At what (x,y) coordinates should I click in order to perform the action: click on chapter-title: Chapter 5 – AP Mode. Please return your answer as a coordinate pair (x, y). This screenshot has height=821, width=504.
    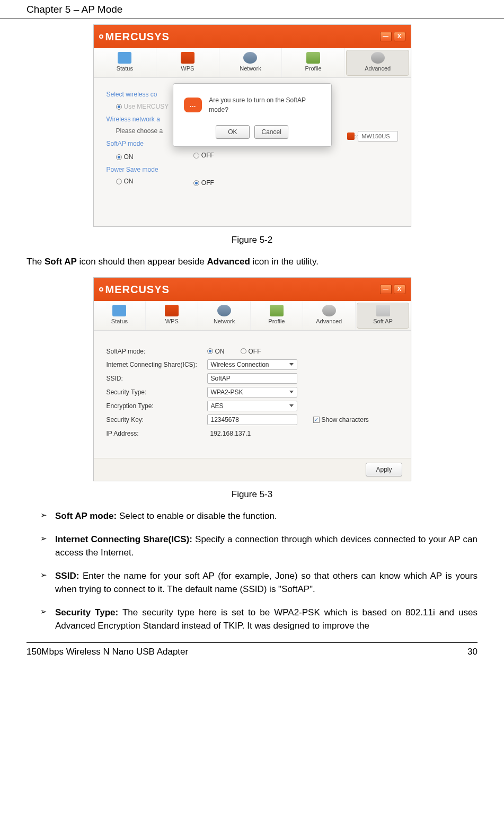
    Looking at the image, I should click on (74, 10).